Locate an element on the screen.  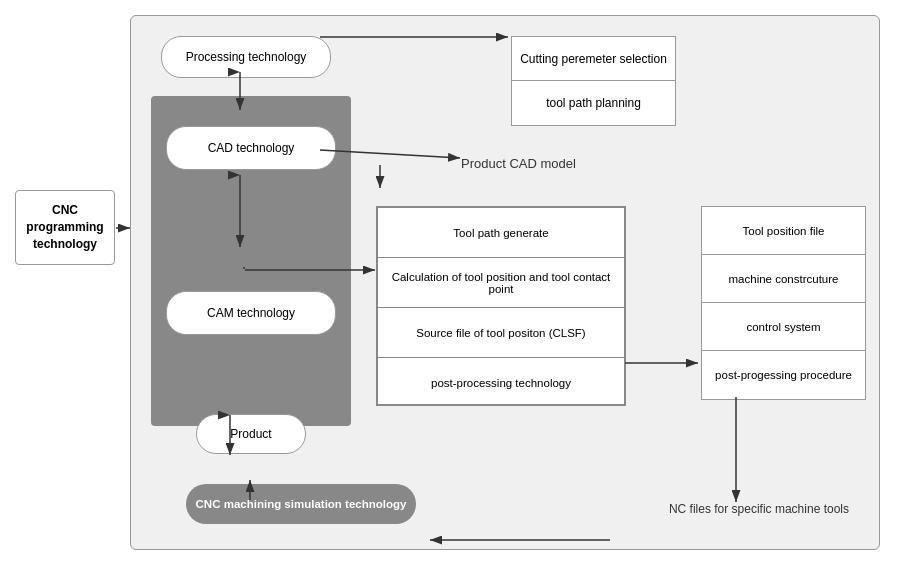
cutting-parameter-box: Cutting peremeter selection tool path pl… is located at coordinates (594, 81).